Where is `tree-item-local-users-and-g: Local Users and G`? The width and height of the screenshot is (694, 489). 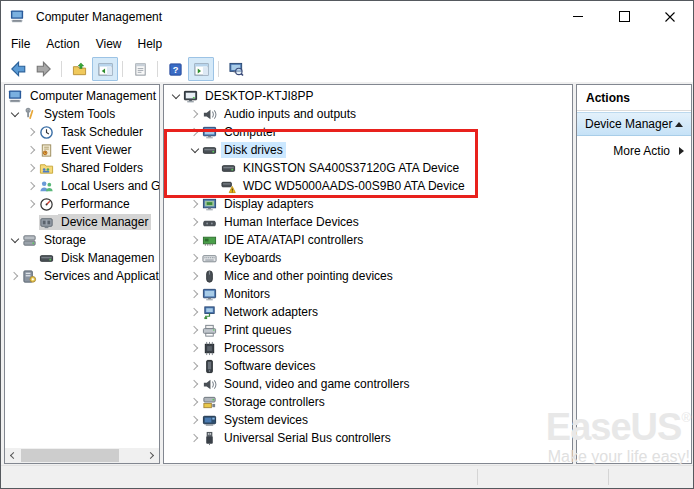 tree-item-local-users-and-g: Local Users and G is located at coordinates (82, 186).